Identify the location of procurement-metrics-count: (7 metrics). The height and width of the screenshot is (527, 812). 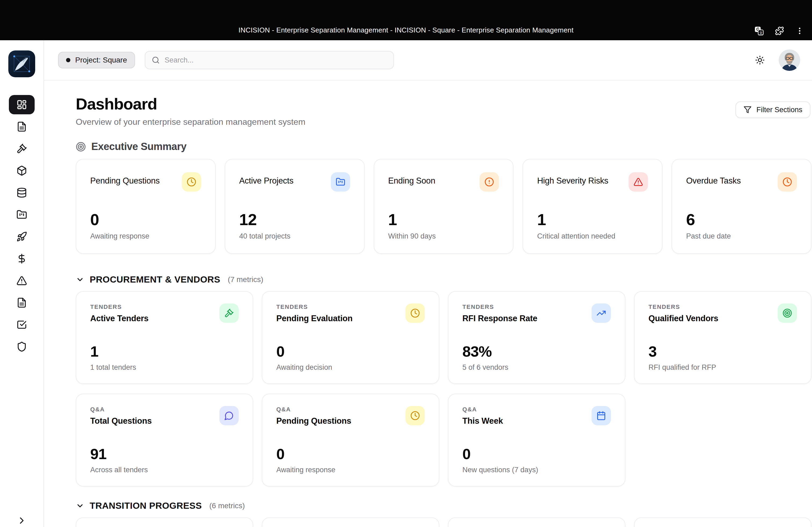
(245, 280).